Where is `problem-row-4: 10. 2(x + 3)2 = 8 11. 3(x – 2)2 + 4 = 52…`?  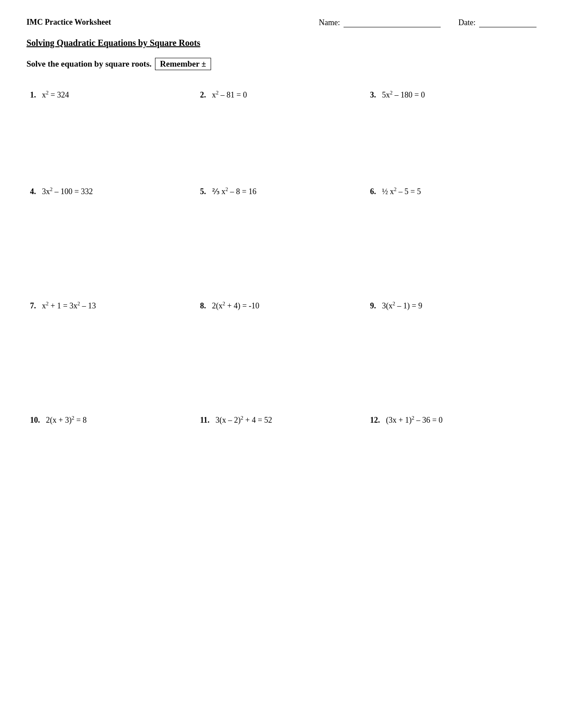
problem-row-4: 10. 2(x + 3)2 = 8 11. 3(x – 2)2 + 4 = 52… is located at coordinates (282, 452).